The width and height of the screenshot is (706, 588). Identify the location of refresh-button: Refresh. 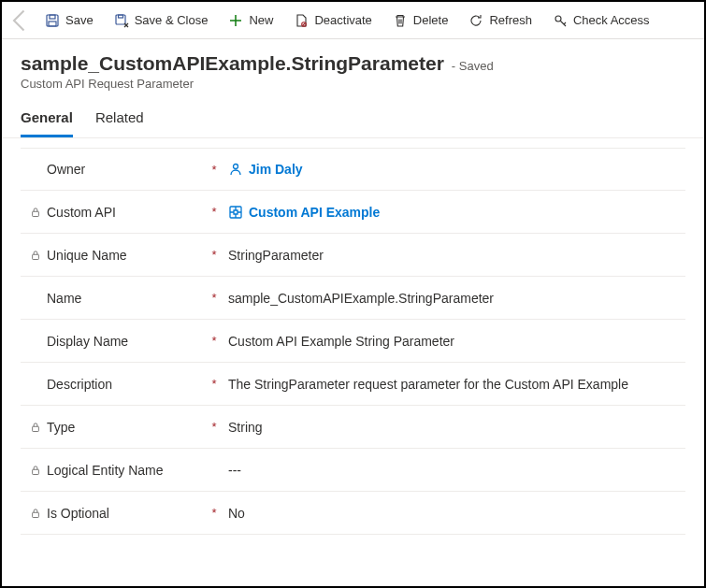
(500, 21).